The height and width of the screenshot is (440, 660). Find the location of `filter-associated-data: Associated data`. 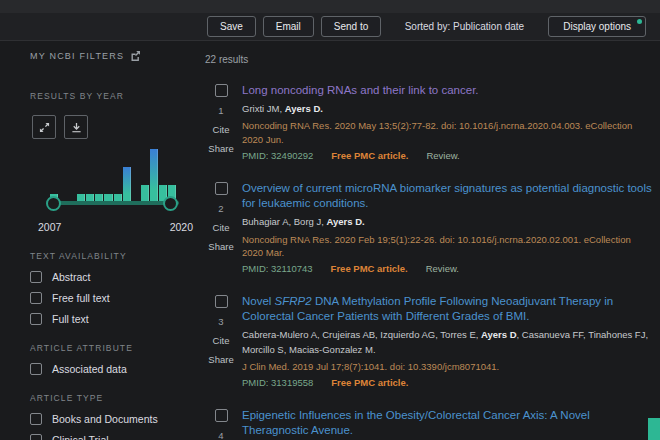

filter-associated-data: Associated data is located at coordinates (112, 369).